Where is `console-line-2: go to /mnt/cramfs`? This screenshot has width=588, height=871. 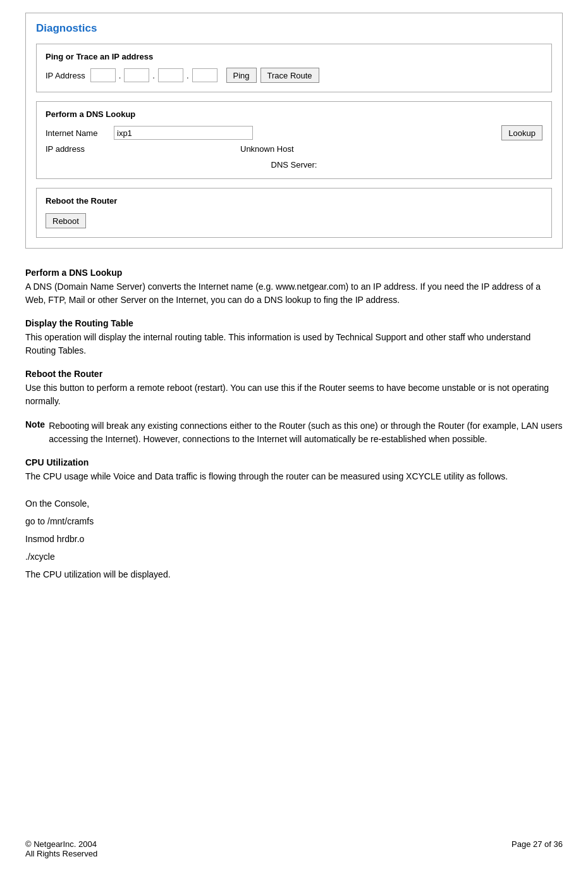 console-line-2: go to /mnt/cramfs is located at coordinates (294, 521).